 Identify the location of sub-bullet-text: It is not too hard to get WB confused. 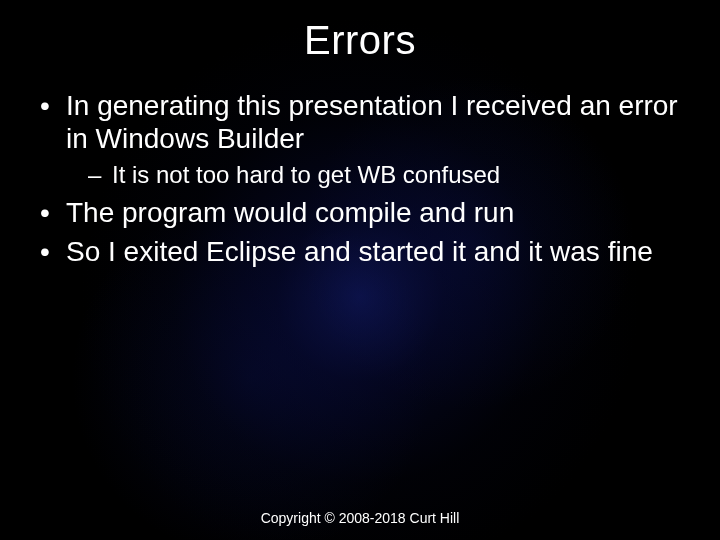
(306, 174).